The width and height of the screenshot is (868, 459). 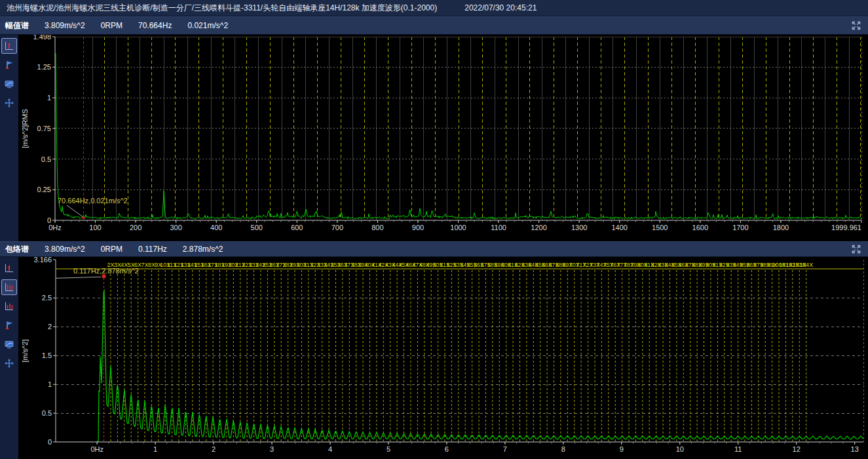 What do you see at coordinates (500, 8) in the screenshot?
I see `timestamp: 2022/07/30 20:45:21` at bounding box center [500, 8].